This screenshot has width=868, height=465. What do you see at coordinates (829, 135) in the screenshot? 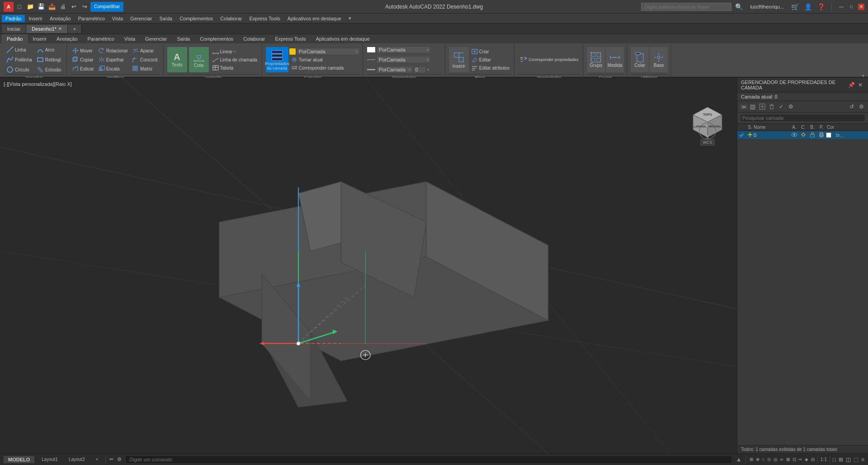
I see `layer-color-box` at bounding box center [829, 135].